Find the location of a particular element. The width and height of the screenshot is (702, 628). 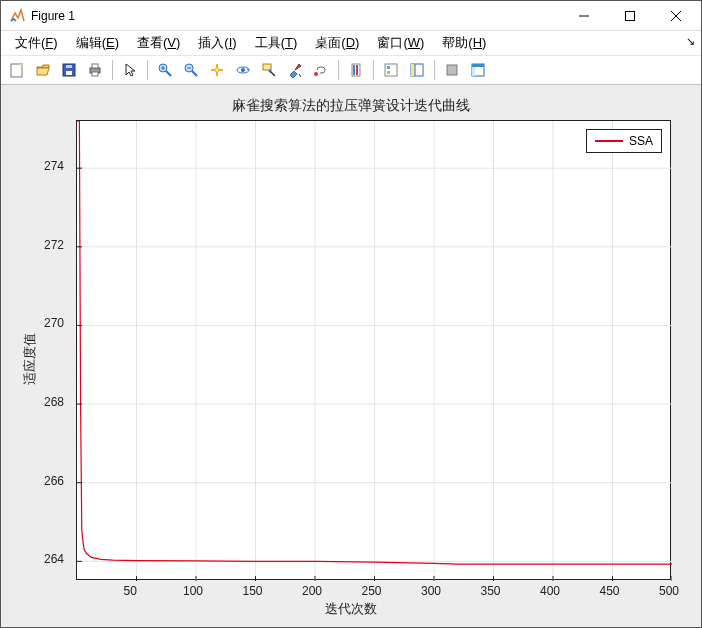

pan-icon is located at coordinates (217, 70).